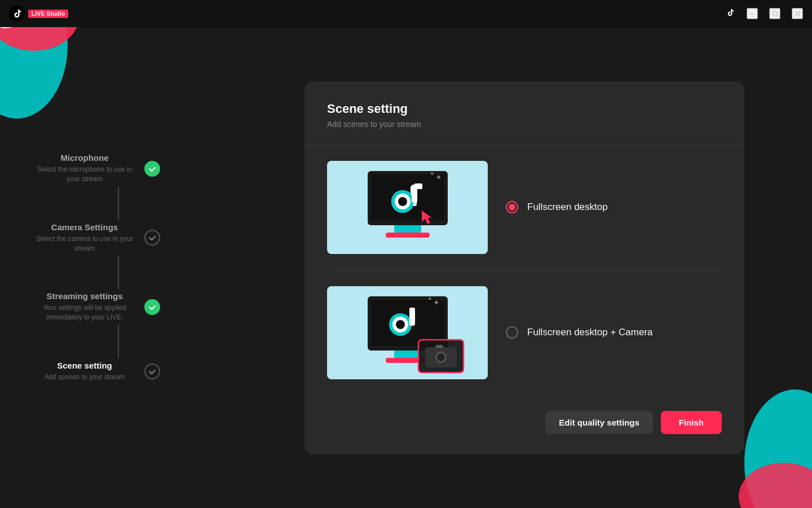  What do you see at coordinates (524, 333) in the screenshot?
I see `scene-option-fullscreen-camera: ✦ ✦` at bounding box center [524, 333].